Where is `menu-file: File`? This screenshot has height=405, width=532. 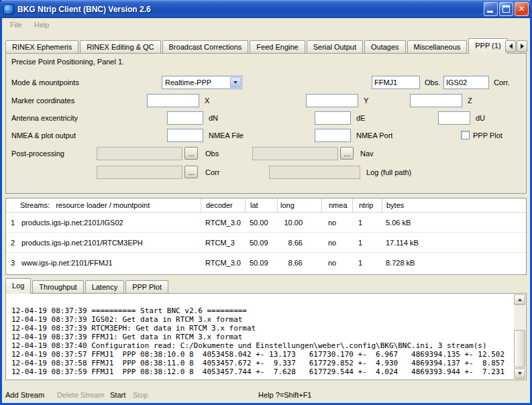
menu-file: File is located at coordinates (16, 25).